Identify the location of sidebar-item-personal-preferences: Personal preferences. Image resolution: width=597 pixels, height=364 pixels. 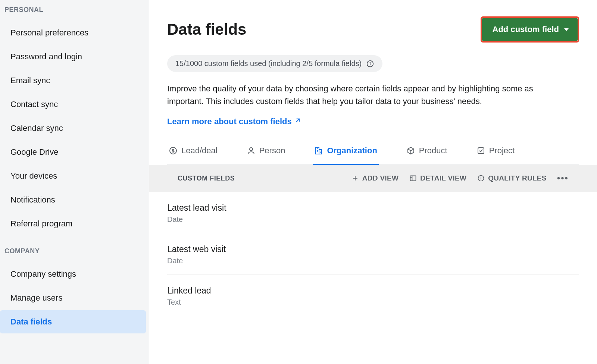
(73, 33).